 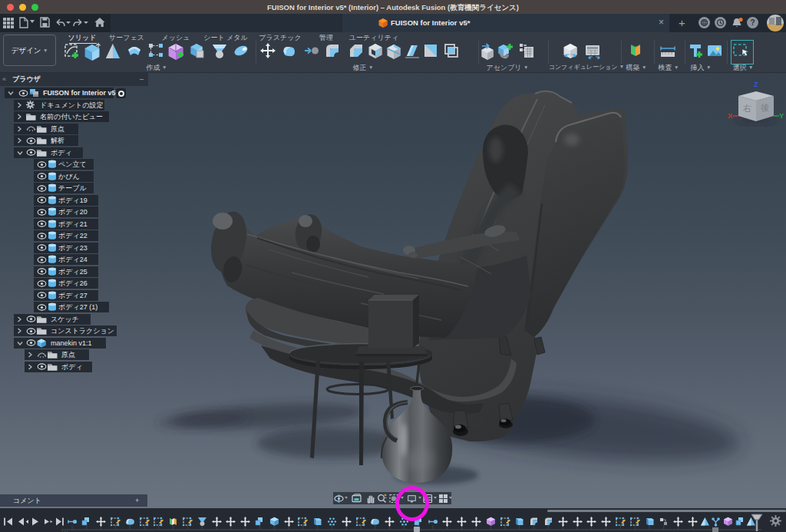 I want to click on svg-text: Y, so click(x=781, y=115).